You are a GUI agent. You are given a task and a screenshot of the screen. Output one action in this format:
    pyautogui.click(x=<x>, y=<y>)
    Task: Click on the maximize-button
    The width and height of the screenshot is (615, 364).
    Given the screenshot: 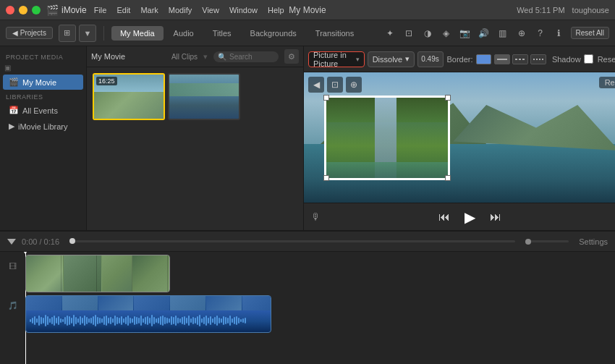 What is the action you would take?
    pyautogui.click(x=36, y=10)
    